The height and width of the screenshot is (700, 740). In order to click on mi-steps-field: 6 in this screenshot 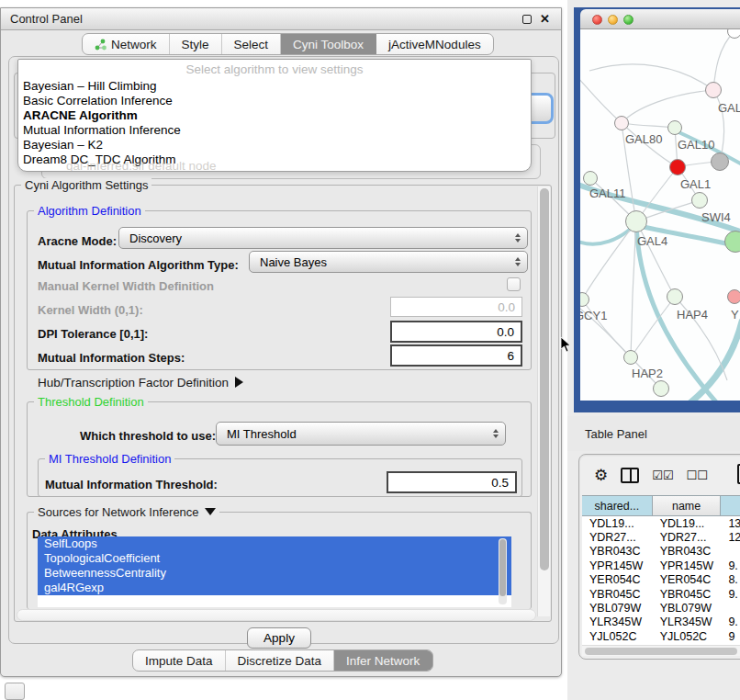, I will do `click(456, 356)`.